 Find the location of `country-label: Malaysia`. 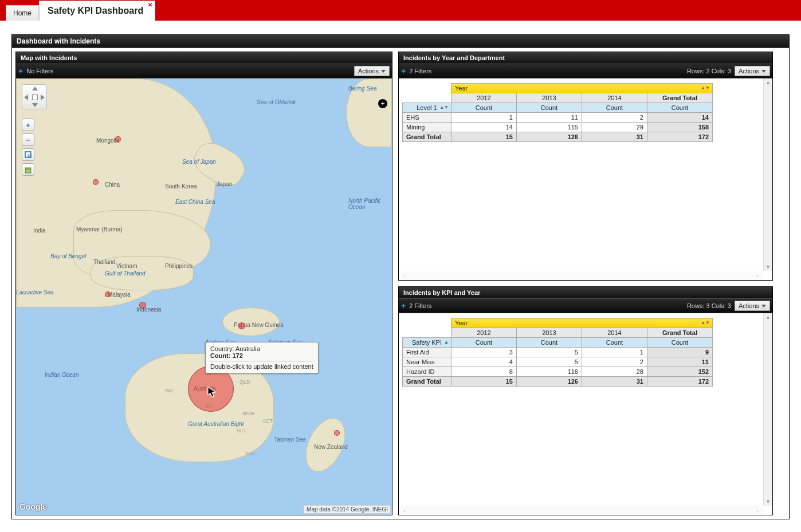

country-label: Malaysia is located at coordinates (119, 294).